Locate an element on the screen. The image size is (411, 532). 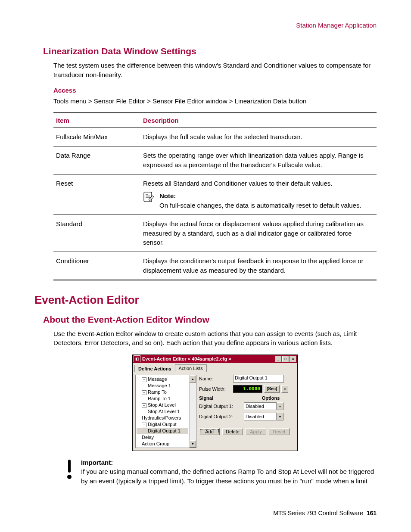
name-label: Name: is located at coordinates (215, 379).